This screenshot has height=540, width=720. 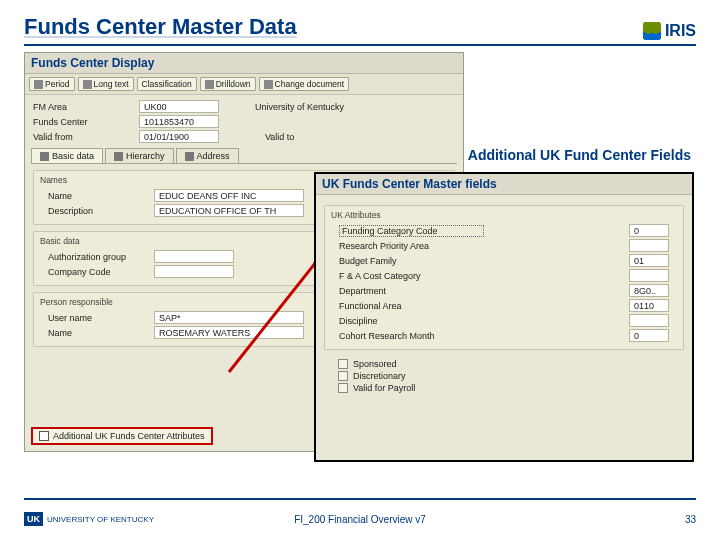 I want to click on uk-attributes-title: UK Attributes, so click(x=356, y=215).